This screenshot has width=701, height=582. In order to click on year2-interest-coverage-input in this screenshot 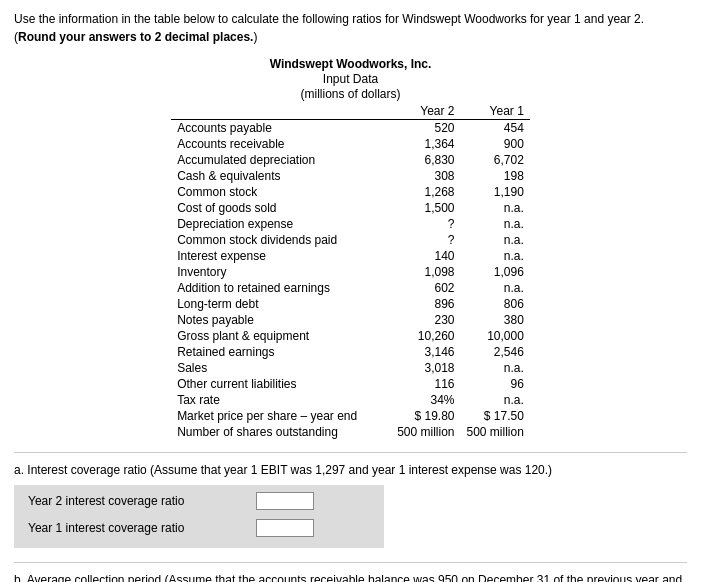, I will do `click(285, 501)`.